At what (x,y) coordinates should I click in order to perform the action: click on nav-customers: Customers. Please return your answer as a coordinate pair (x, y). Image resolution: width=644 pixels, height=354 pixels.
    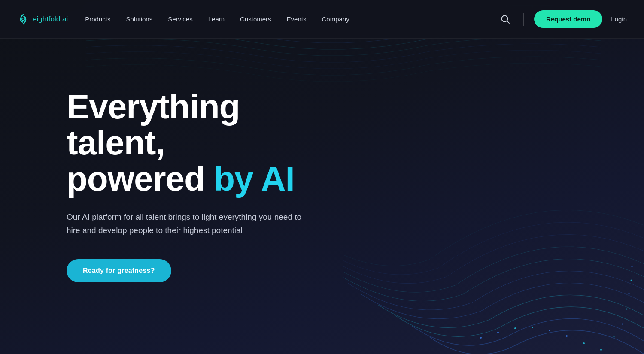
    Looking at the image, I should click on (256, 19).